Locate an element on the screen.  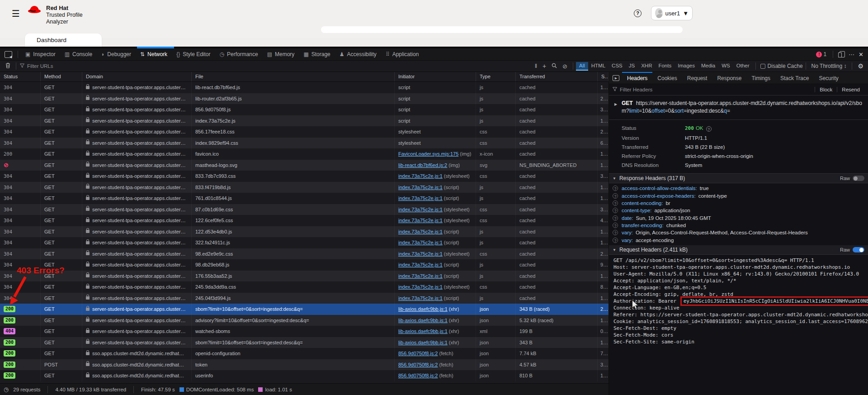
request-headers-section: ▼ Request Headers (2.411 kB) Raw is located at coordinates (739, 250).